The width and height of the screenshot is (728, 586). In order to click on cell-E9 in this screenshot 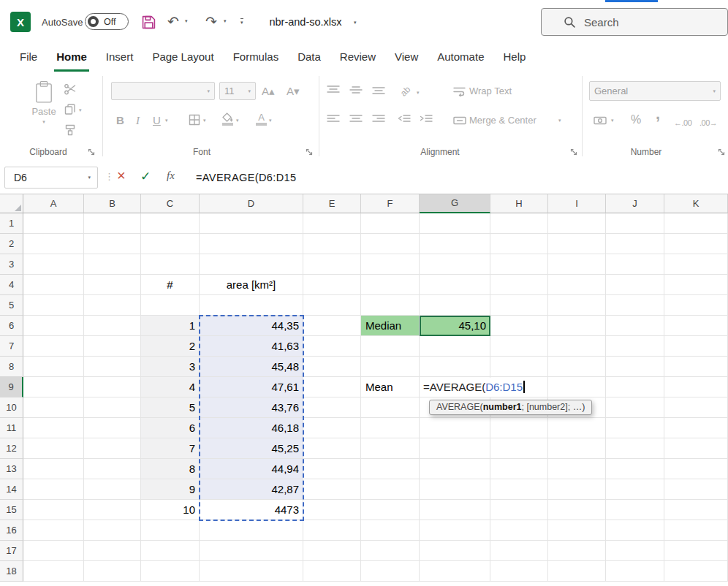, I will do `click(332, 387)`.